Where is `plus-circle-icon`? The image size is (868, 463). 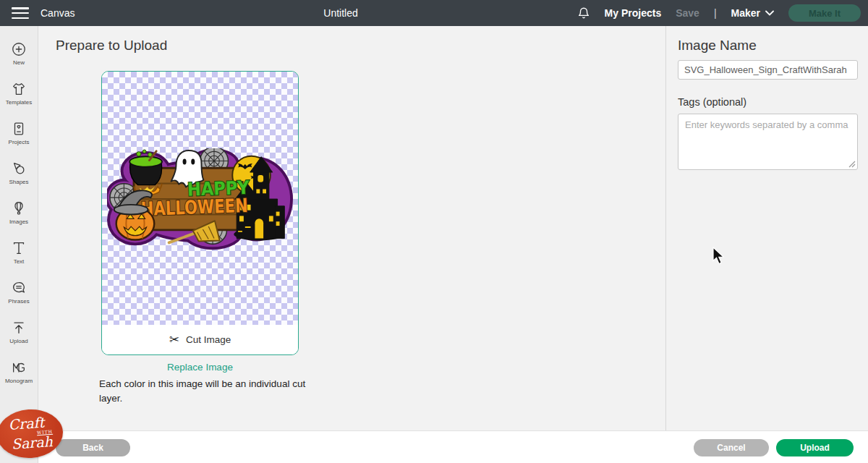
plus-circle-icon is located at coordinates (19, 49).